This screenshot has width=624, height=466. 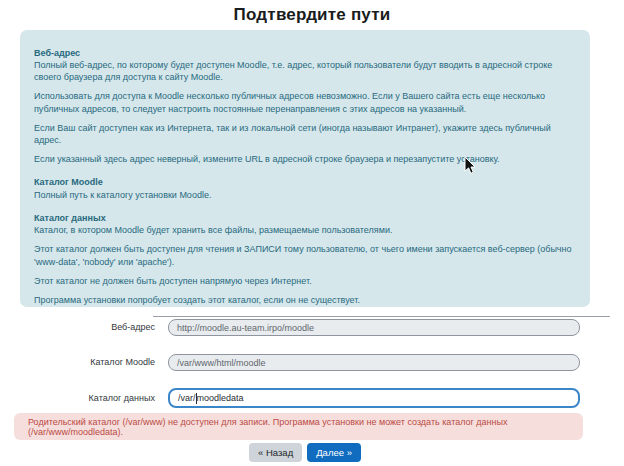 I want to click on field-label-moodle-dir: Каталог Moodle, so click(x=78, y=362).